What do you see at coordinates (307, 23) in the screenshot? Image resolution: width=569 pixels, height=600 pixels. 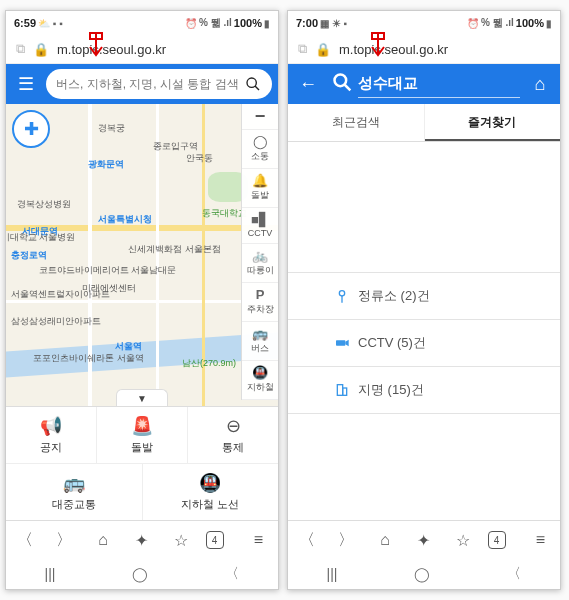 I see `status-time: 7:00` at bounding box center [307, 23].